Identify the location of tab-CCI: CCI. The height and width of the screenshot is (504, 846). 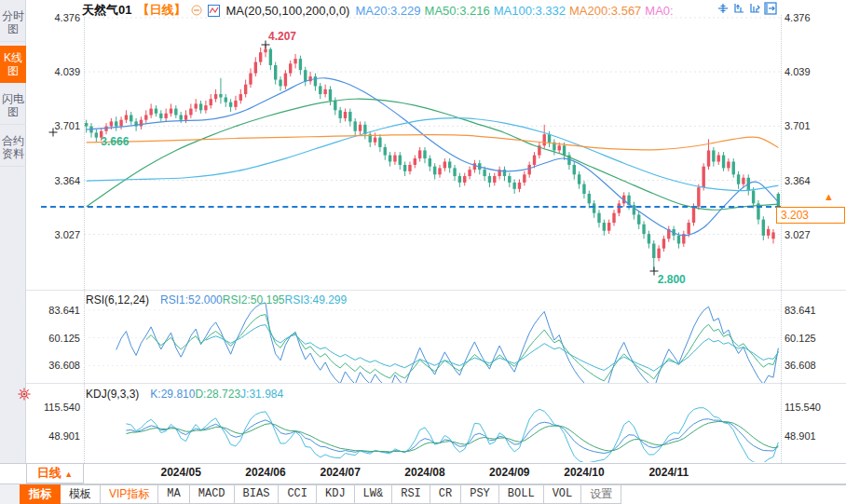
(298, 494).